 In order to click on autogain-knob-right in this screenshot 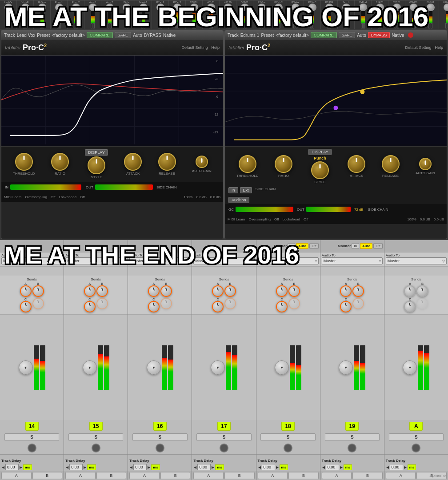, I will do `click(425, 164)`.